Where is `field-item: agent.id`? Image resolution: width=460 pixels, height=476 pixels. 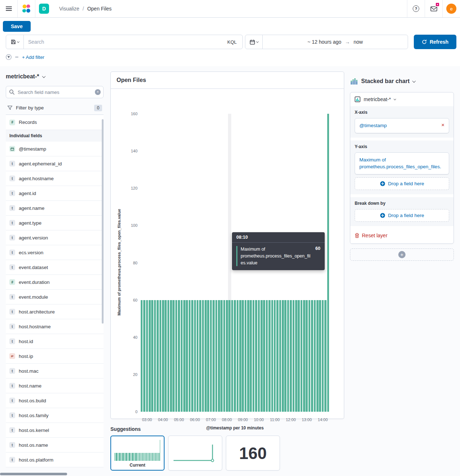 field-item: agent.id is located at coordinates (55, 194).